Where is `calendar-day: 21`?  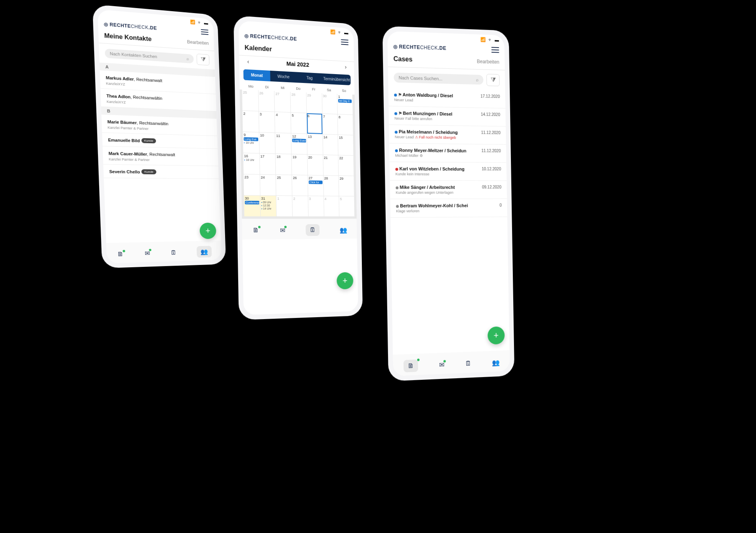 calendar-day: 21 is located at coordinates (331, 165).